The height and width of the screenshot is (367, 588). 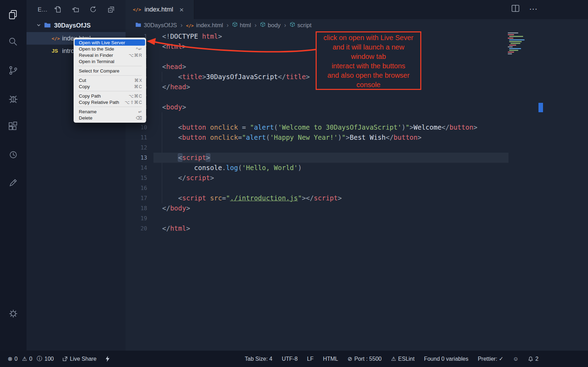 I want to click on breadcrumb-item-script: script, so click(x=301, y=25).